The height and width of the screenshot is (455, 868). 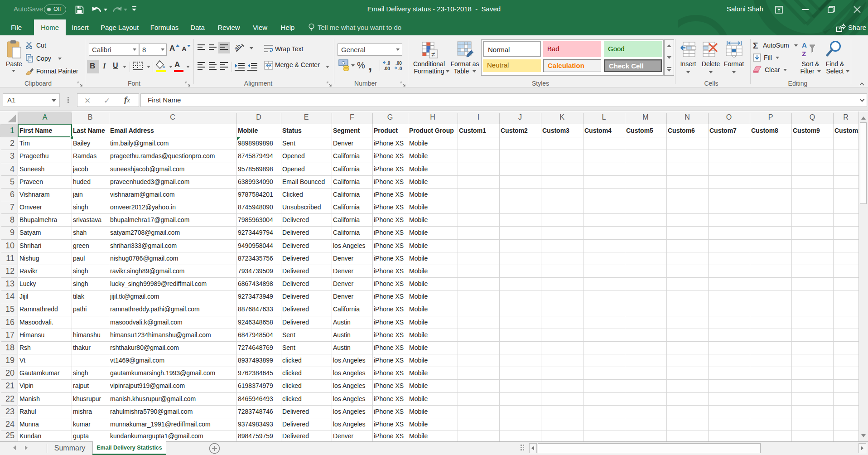 What do you see at coordinates (389, 63) in the screenshot?
I see `svg-text: .0` at bounding box center [389, 63].